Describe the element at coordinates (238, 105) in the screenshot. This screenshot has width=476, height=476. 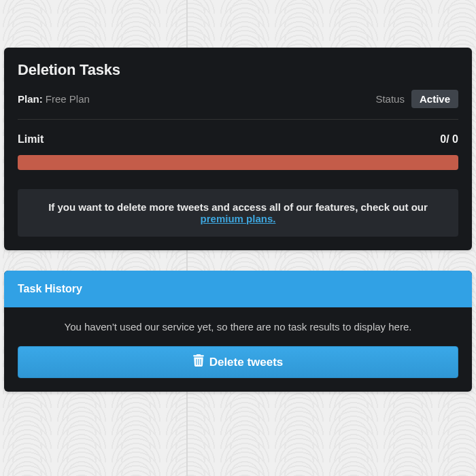
I see `plan-status-row: Plan: Free Plan Status Active` at that location.